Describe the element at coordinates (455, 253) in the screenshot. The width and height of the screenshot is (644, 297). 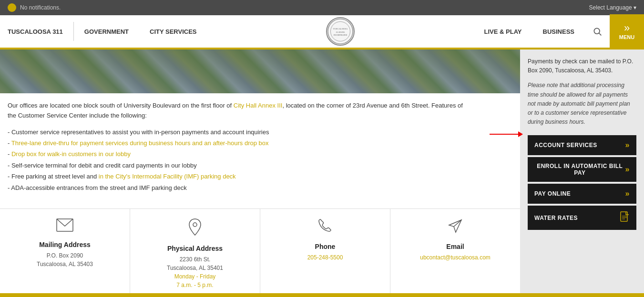
I see `card-email: Email ubcontact@tuscaloosa.com` at that location.